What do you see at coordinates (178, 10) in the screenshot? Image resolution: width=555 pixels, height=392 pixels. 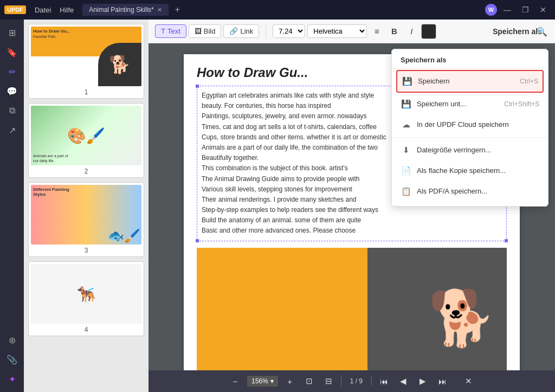 I see `add-tab-btn: +` at bounding box center [178, 10].